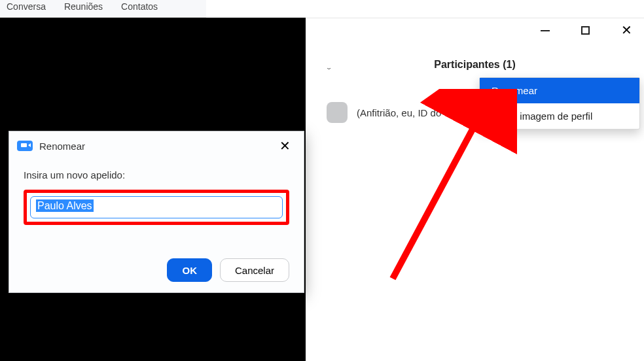 The width and height of the screenshot is (644, 361). What do you see at coordinates (190, 270) in the screenshot?
I see `ok-button: OK` at bounding box center [190, 270].